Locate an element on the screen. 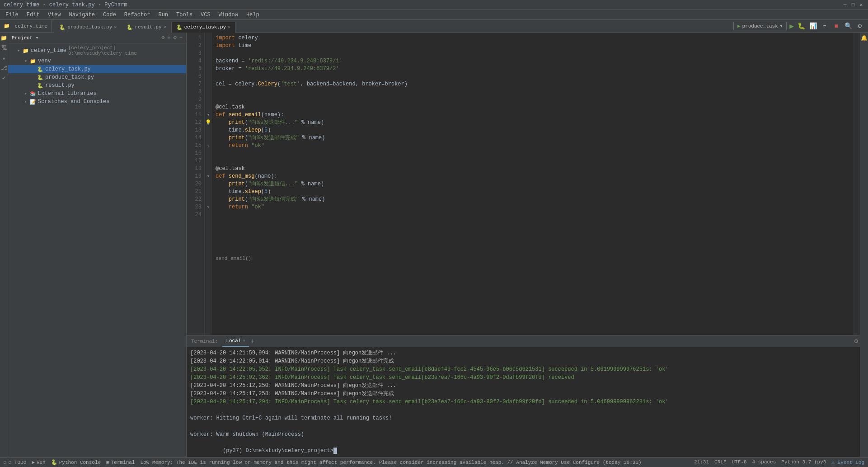 Image resolution: width=868 pixels, height=467 pixels. terminal-settings-icon: ⚙ is located at coordinates (856, 341).